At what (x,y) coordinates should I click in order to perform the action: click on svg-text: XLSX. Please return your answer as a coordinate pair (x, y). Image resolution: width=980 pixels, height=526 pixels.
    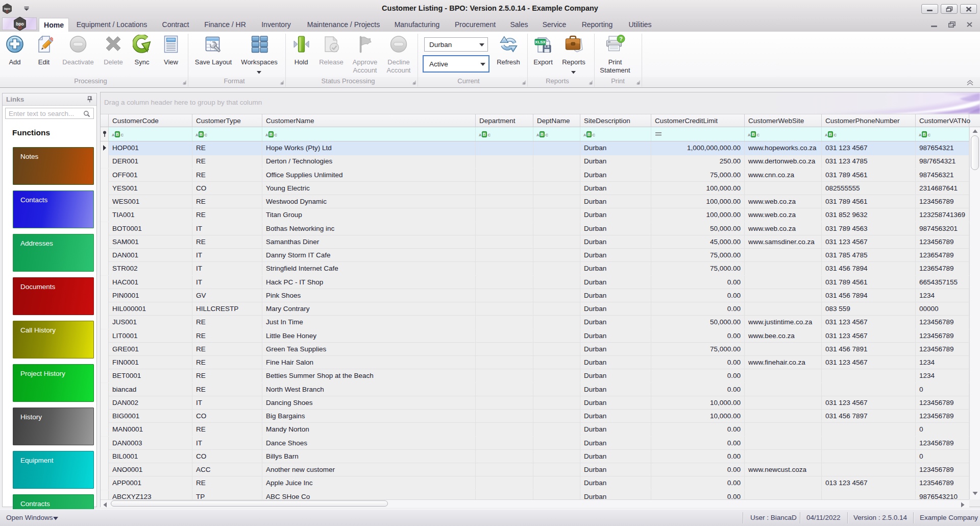
    Looking at the image, I should click on (541, 42).